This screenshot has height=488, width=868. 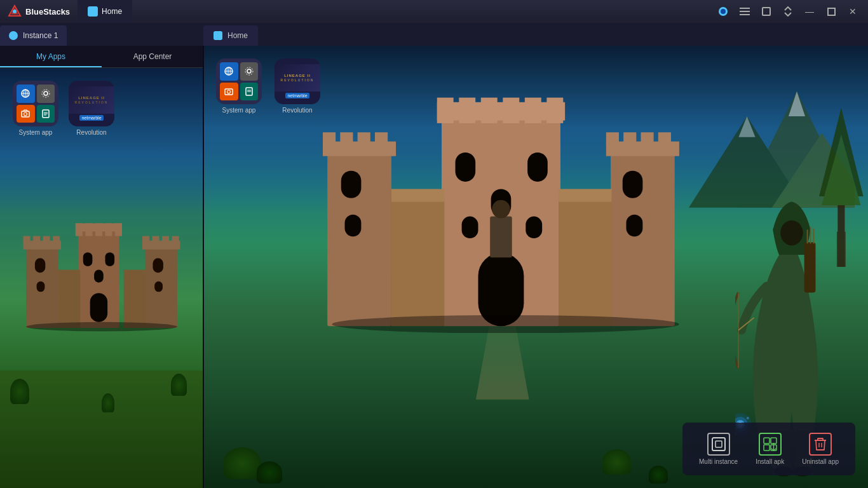 What do you see at coordinates (46, 94) in the screenshot?
I see `icon-cell-gear` at bounding box center [46, 94].